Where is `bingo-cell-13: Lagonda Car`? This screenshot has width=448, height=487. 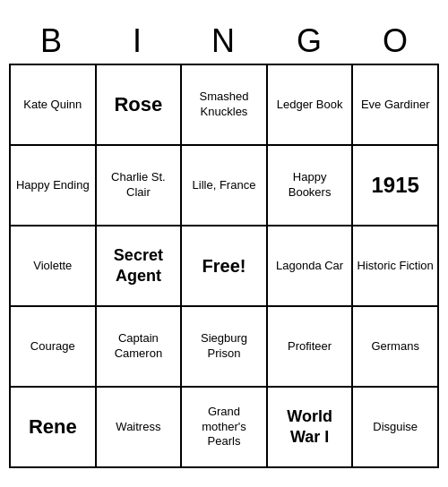 bingo-cell-13: Lagonda Car is located at coordinates (311, 267).